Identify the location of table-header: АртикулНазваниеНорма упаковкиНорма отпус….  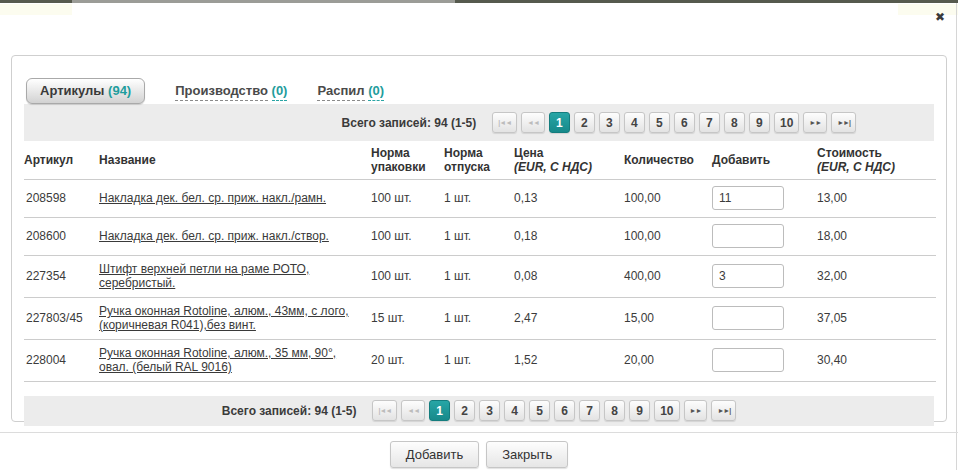
(480, 160).